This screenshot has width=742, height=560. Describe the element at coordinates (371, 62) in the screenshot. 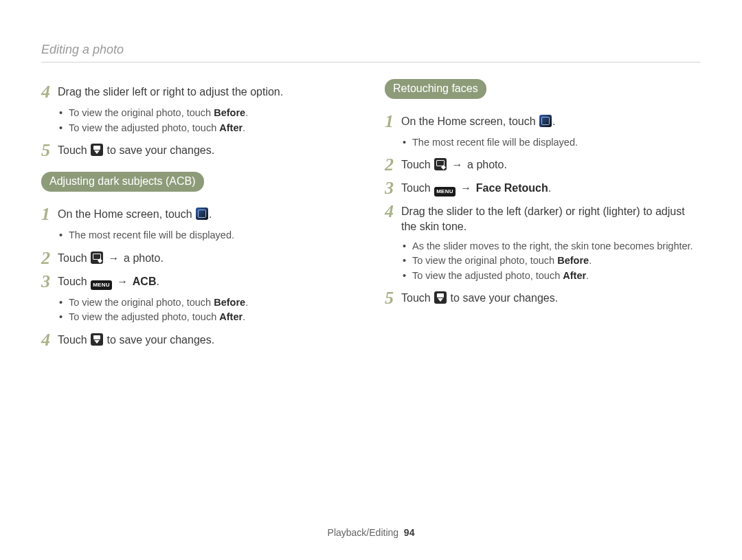

I see `header-divider` at that location.